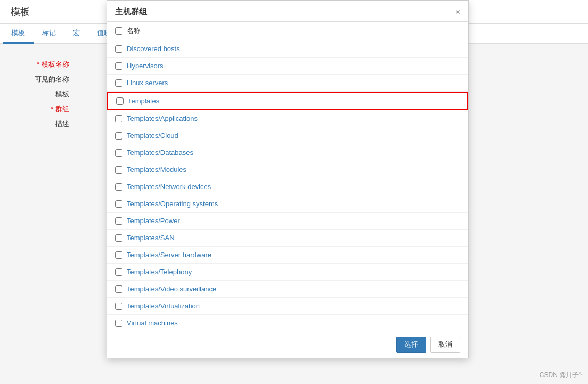  What do you see at coordinates (18, 34) in the screenshot?
I see `tab-templates: 模板` at bounding box center [18, 34].